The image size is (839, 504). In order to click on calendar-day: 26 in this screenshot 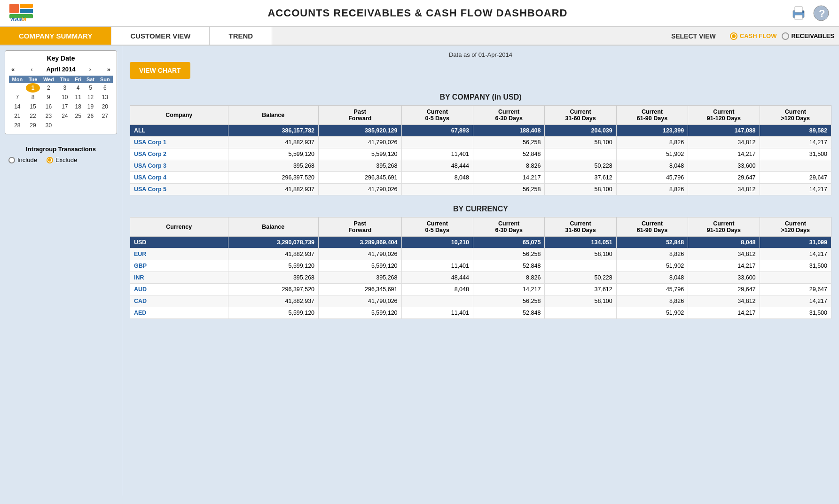, I will do `click(90, 116)`.